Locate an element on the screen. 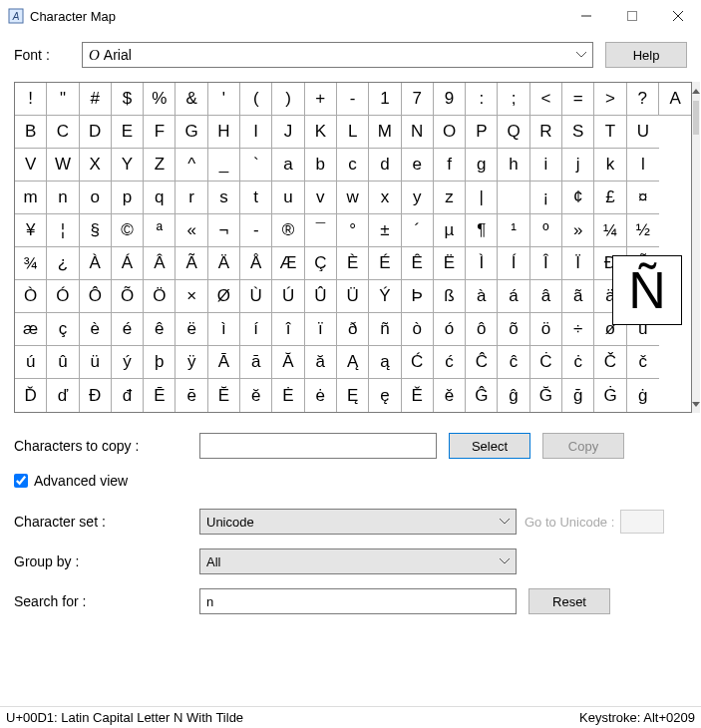 The width and height of the screenshot is (701, 728). char-cell: Đ is located at coordinates (96, 395).